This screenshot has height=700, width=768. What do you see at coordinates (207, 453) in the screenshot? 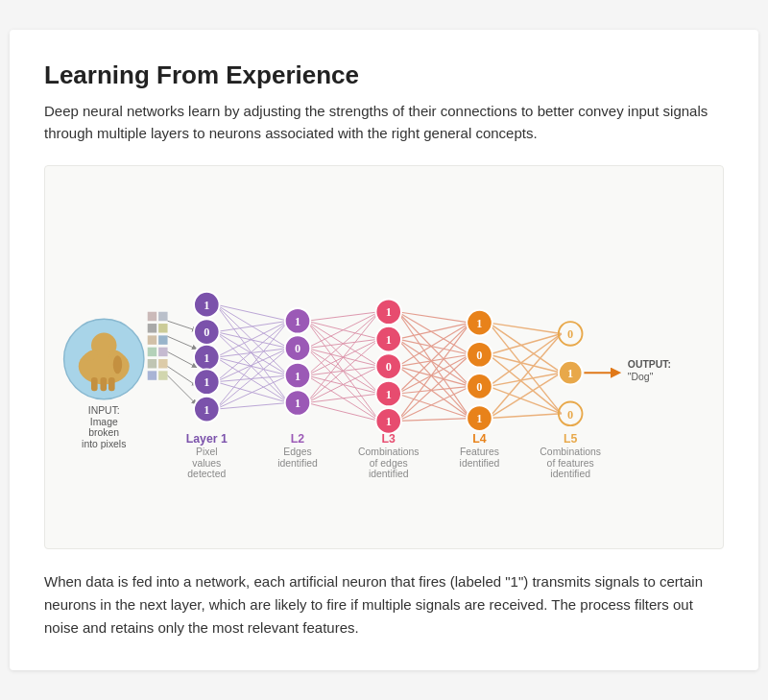
I see `svg-text: Pixel` at bounding box center [207, 453].